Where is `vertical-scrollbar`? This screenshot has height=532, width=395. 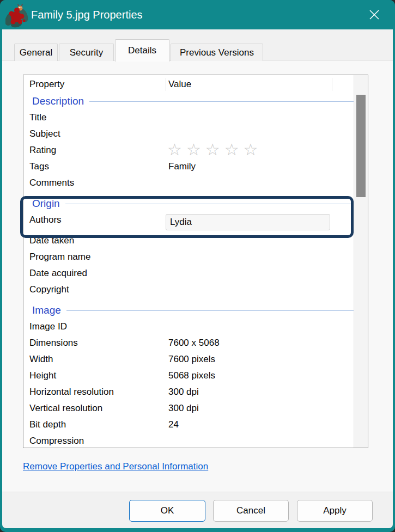
vertical-scrollbar is located at coordinates (361, 261).